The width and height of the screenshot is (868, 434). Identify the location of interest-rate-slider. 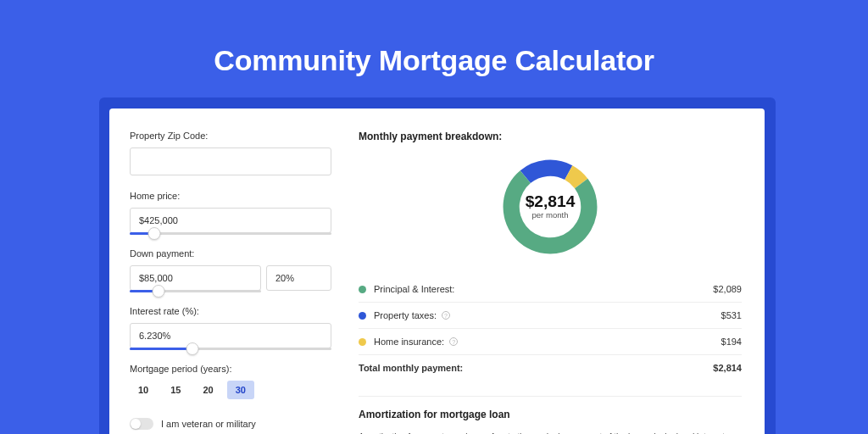
(231, 349).